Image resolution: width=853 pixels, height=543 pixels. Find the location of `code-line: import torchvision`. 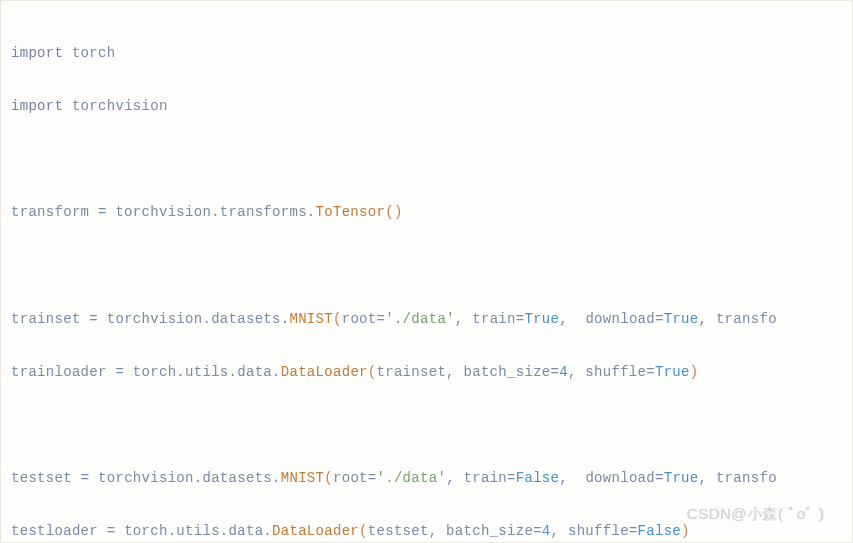

code-line: import torchvision is located at coordinates (426, 106).